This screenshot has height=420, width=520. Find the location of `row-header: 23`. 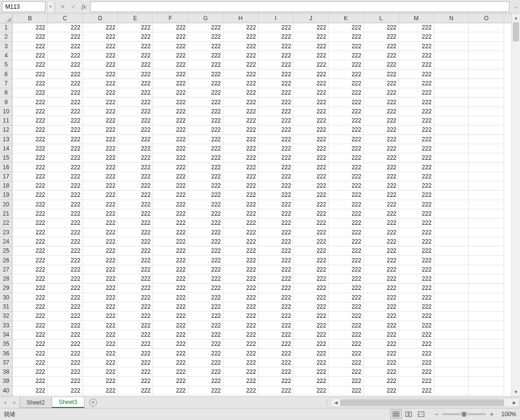

row-header: 23 is located at coordinates (6, 232).